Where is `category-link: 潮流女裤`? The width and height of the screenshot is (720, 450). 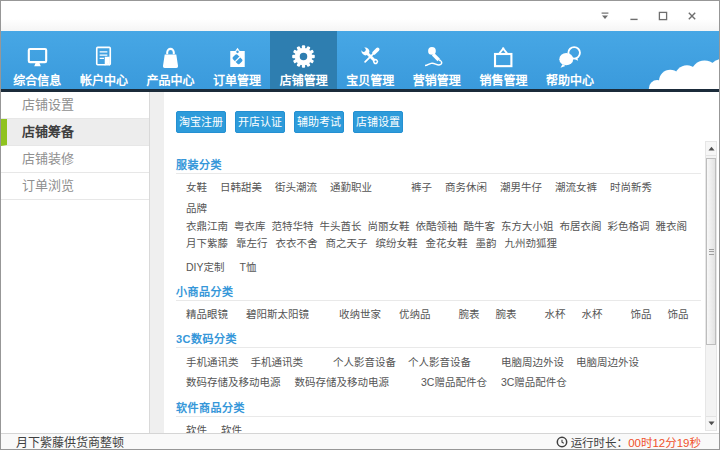
category-link: 潮流女裤 is located at coordinates (576, 187).